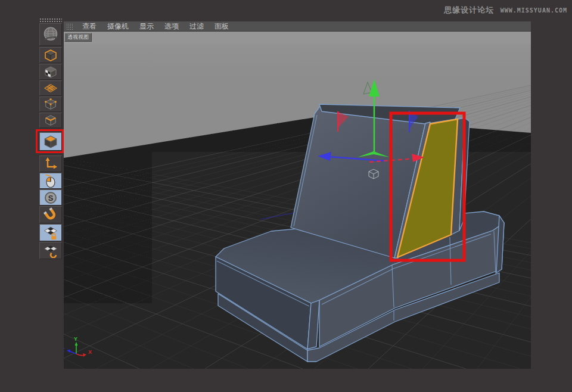 This screenshot has height=392, width=572. I want to click on backrest-mesh, so click(380, 181).